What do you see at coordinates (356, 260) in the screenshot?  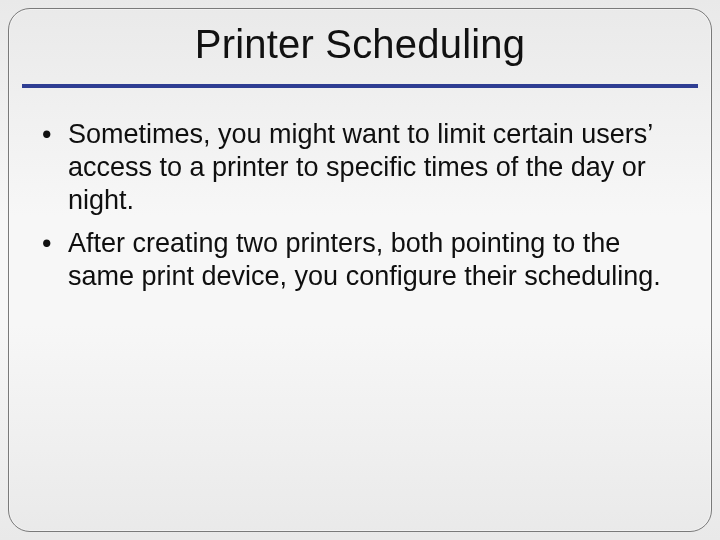 I see `list-item: After creating two printers, both pointi…` at bounding box center [356, 260].